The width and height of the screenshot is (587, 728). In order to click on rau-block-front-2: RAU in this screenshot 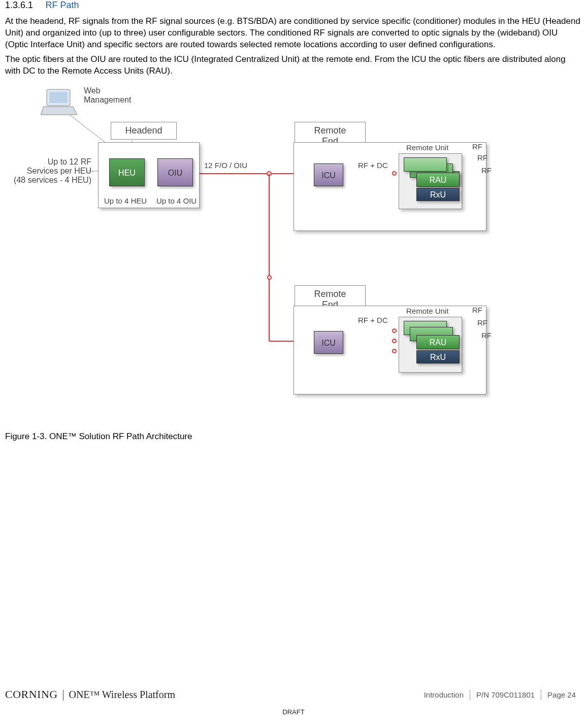, I will do `click(438, 342)`.